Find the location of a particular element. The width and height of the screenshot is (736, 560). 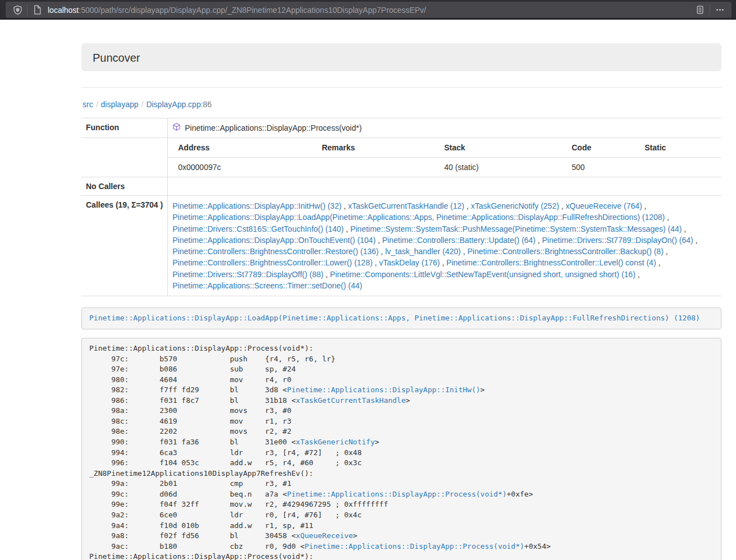

callee-link: lv_task_handler (420) is located at coordinates (423, 251).